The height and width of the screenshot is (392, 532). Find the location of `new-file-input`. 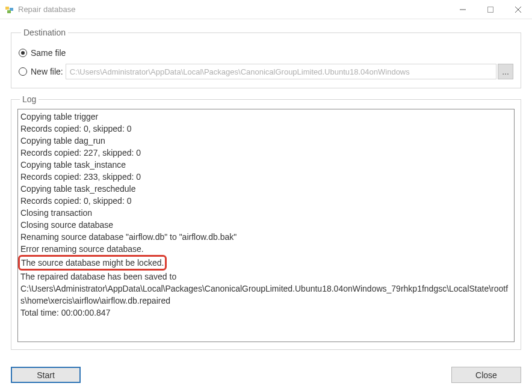

new-file-input is located at coordinates (281, 72).